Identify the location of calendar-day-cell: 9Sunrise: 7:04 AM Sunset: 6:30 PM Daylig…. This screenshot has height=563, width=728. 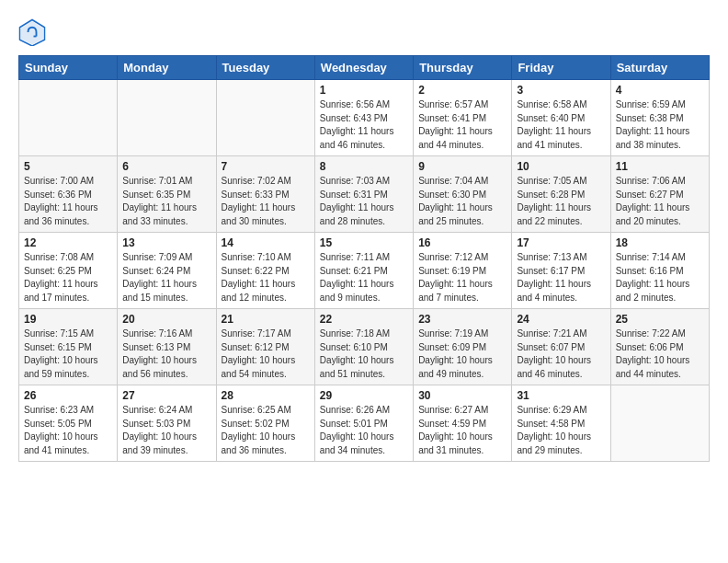
(463, 195).